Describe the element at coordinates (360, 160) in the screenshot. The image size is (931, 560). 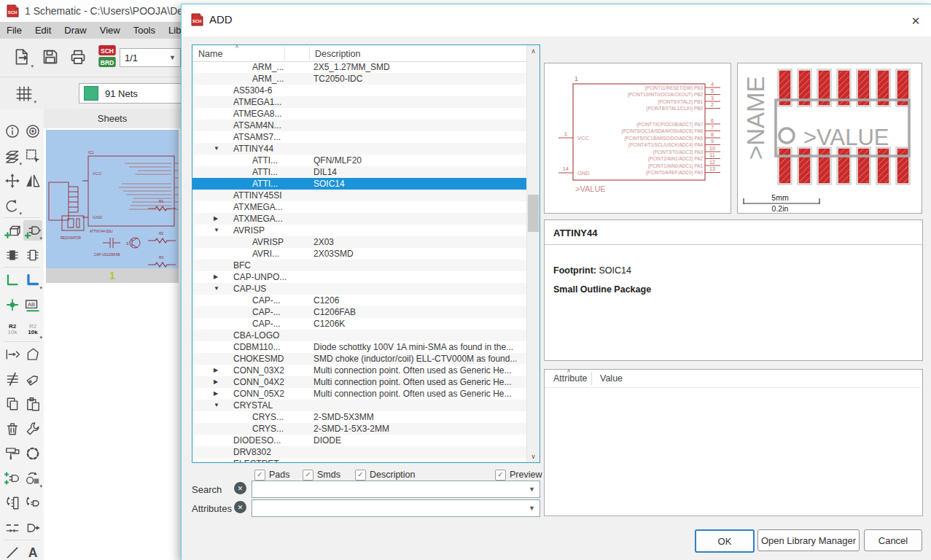
I see `tree-row: ATTI...QFN/MLF20` at that location.